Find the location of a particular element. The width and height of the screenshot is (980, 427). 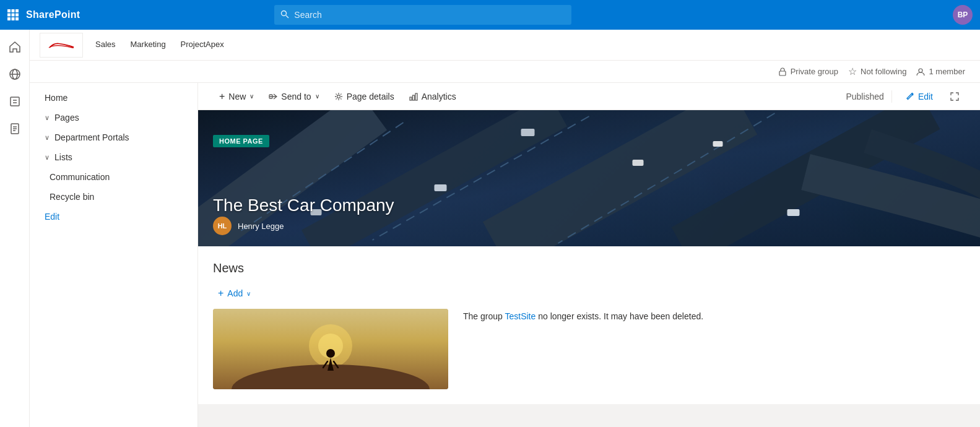

edit-pencil-icon is located at coordinates (910, 97).